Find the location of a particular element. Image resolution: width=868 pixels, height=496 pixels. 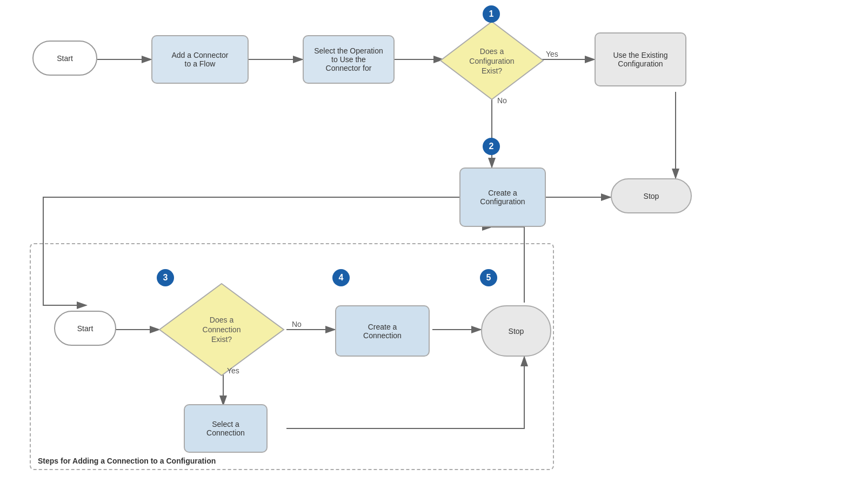

dashed-box-label: Steps for Adding a Connection to a Confi… is located at coordinates (126, 461).